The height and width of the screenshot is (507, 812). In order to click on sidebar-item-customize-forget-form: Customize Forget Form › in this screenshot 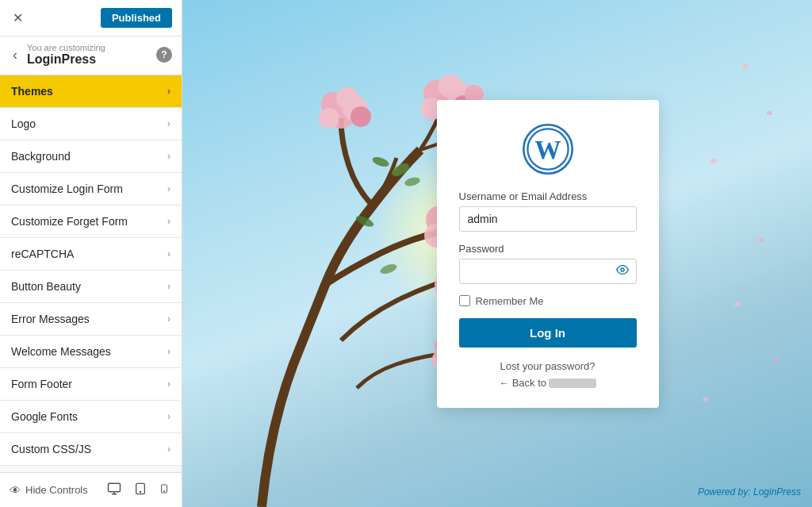, I will do `click(90, 222)`.